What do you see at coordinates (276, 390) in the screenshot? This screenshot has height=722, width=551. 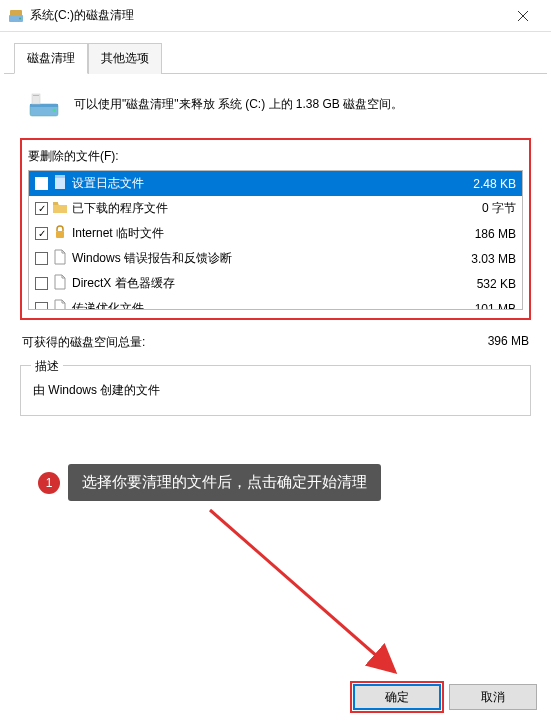 I see `description-text: 由 Windows 创建的文件` at bounding box center [276, 390].